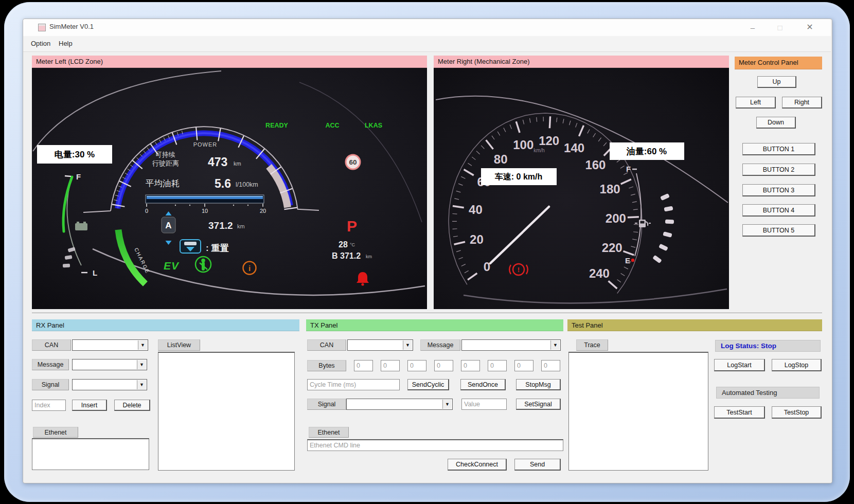  I want to click on send-cyclic-button: SendCyclic, so click(428, 385).